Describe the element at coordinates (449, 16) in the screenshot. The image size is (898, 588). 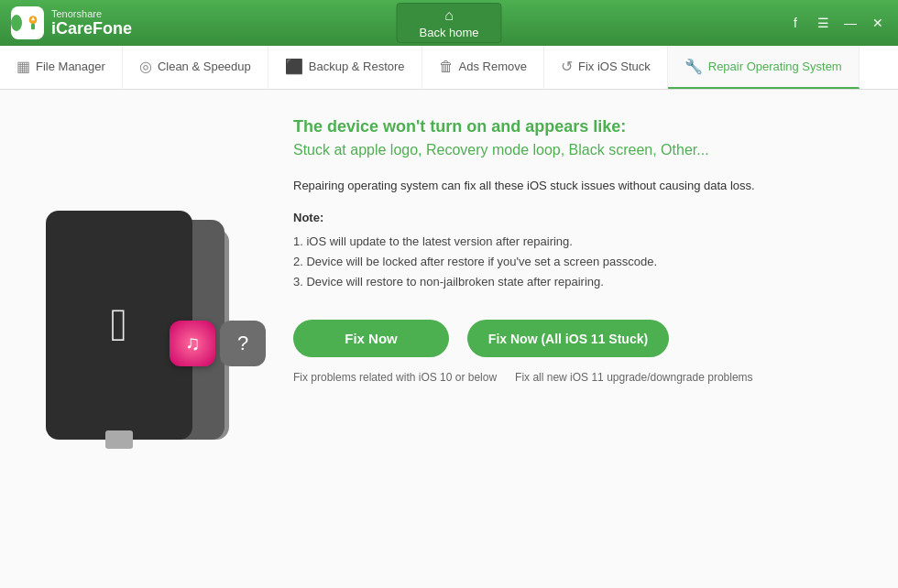
I see `back-home-icon: ⌂` at that location.